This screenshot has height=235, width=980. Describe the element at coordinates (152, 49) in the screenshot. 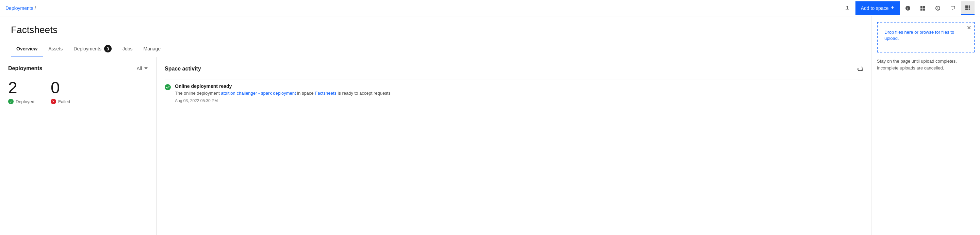

I see `tab-manage-label: Manage` at that location.